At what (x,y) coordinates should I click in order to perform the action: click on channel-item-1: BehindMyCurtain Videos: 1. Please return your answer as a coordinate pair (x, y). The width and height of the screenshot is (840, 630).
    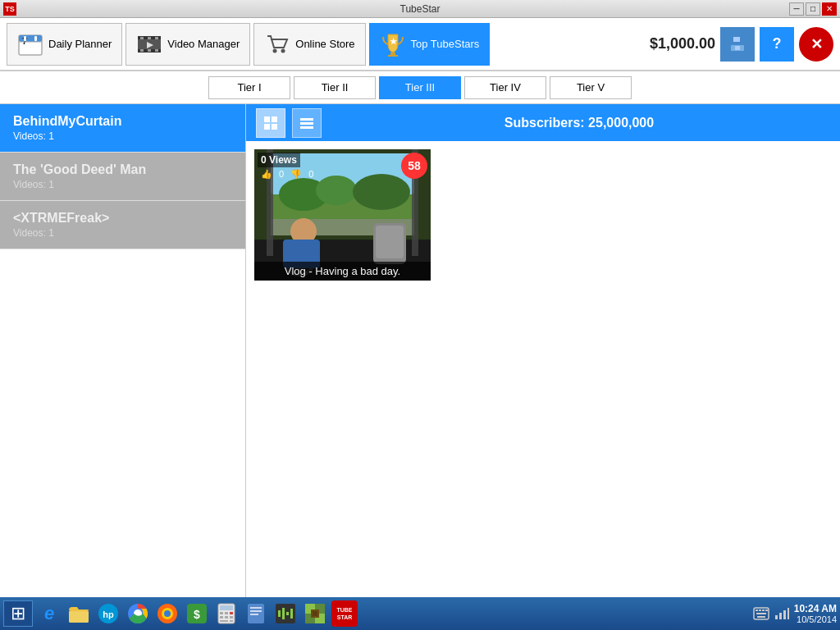
    Looking at the image, I should click on (123, 128).